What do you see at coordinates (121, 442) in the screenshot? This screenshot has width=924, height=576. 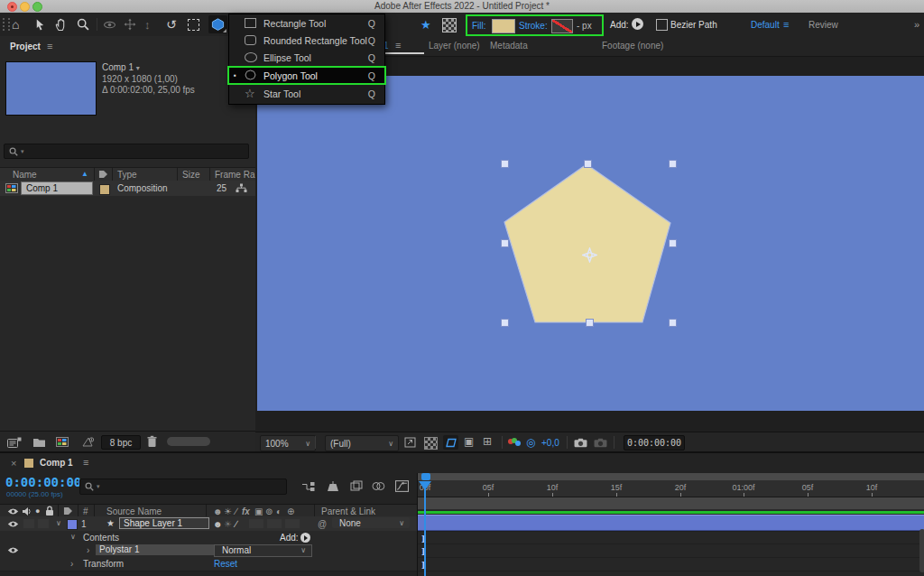 I see `bit-depth-button: 8 bpc` at bounding box center [121, 442].